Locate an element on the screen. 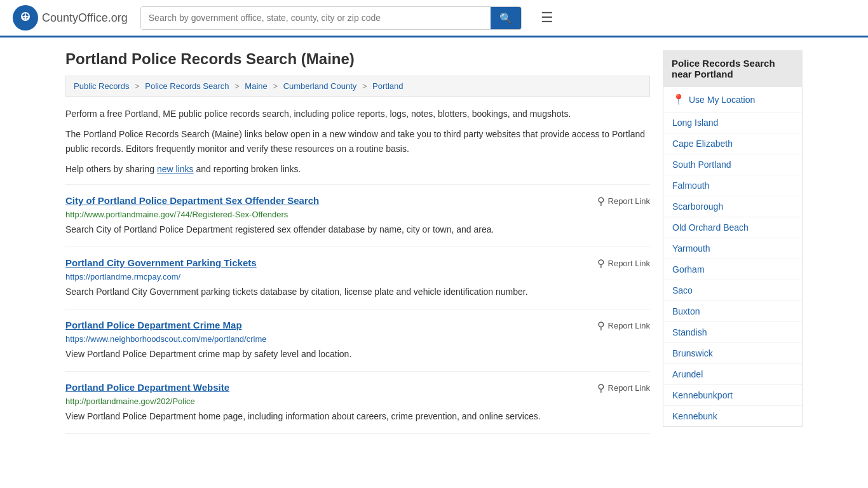 This screenshot has height=488, width=868. logo-text: CountyOffice.org is located at coordinates (85, 18).